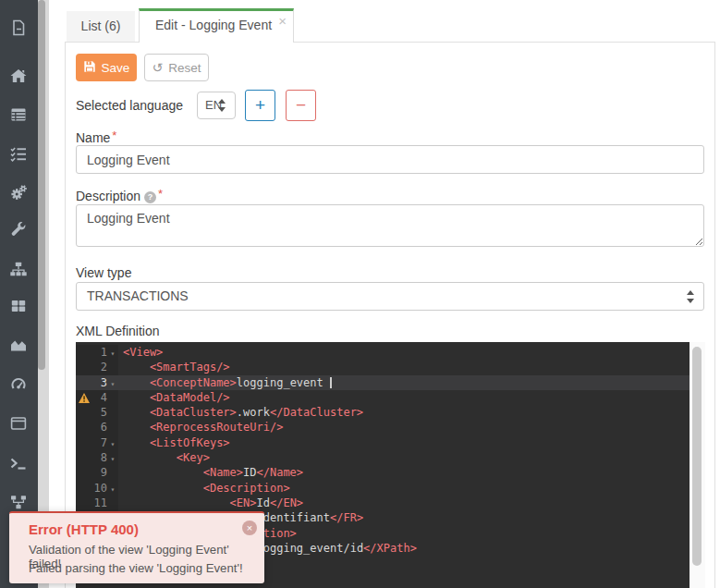 The image size is (720, 588). What do you see at coordinates (383, 398) in the screenshot?
I see `code-line: 4 <DataModel/>` at bounding box center [383, 398].